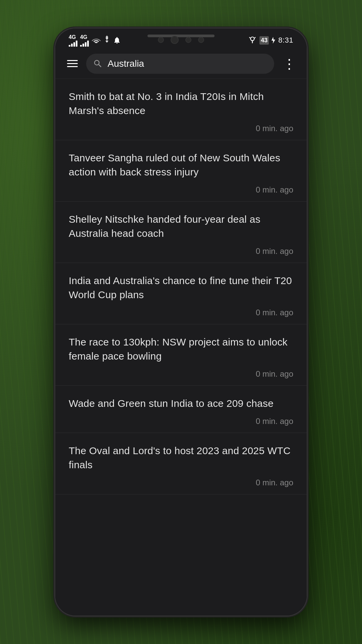  I want to click on camera-area, so click(181, 40).